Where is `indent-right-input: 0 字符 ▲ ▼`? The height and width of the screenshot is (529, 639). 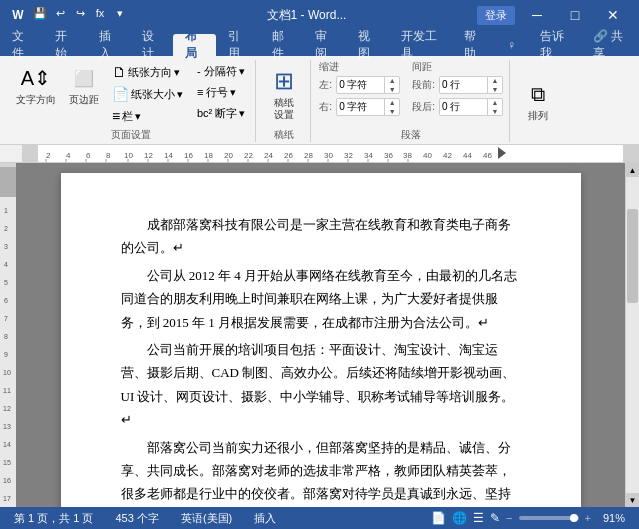
indent-right-input: 0 字符 ▲ ▼ is located at coordinates (368, 107).